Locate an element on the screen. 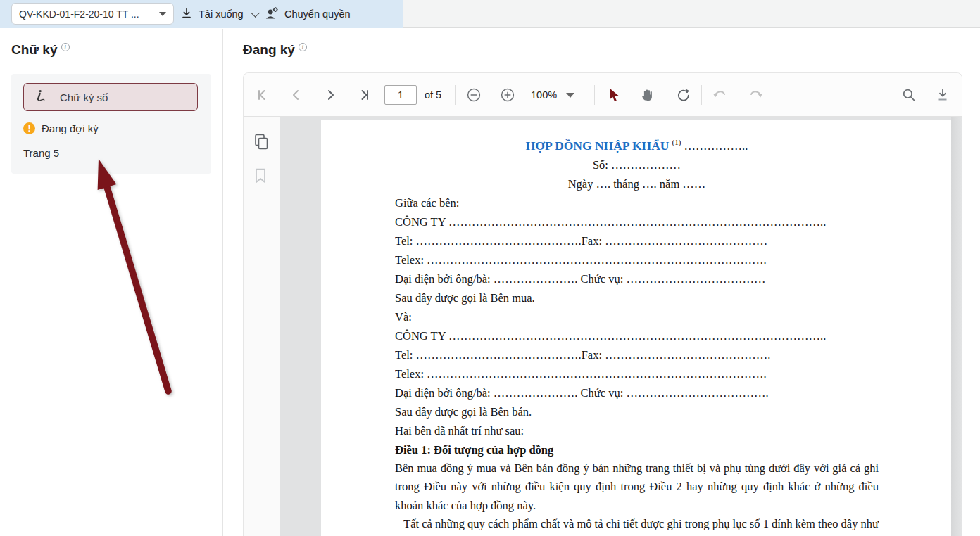  doc-line: Tel: …………………………………….Fax: …………………………………… is located at coordinates (636, 241).